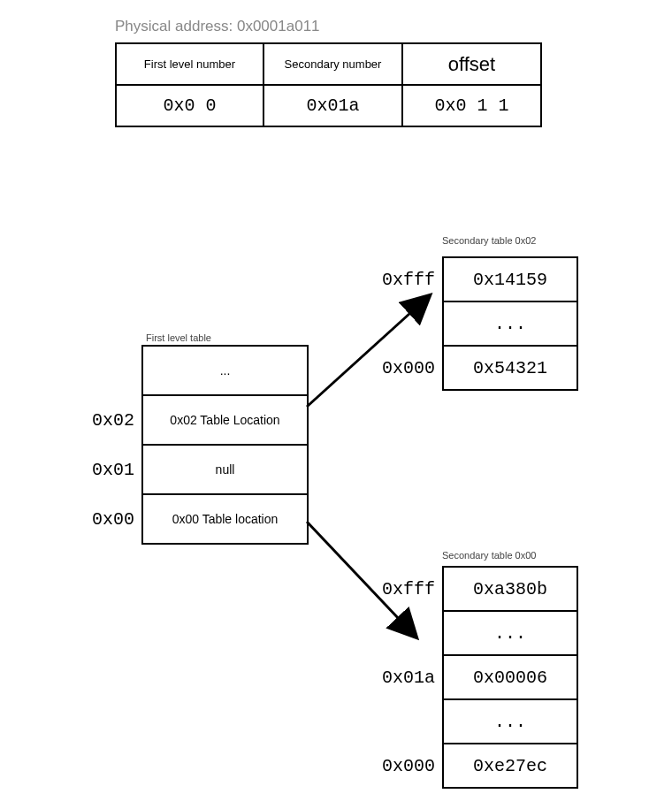 This screenshot has width=672, height=809. Describe the element at coordinates (329, 85) in the screenshot. I see `address-breakdown-table: First level number 0x0 0 Secondary numbe…` at that location.